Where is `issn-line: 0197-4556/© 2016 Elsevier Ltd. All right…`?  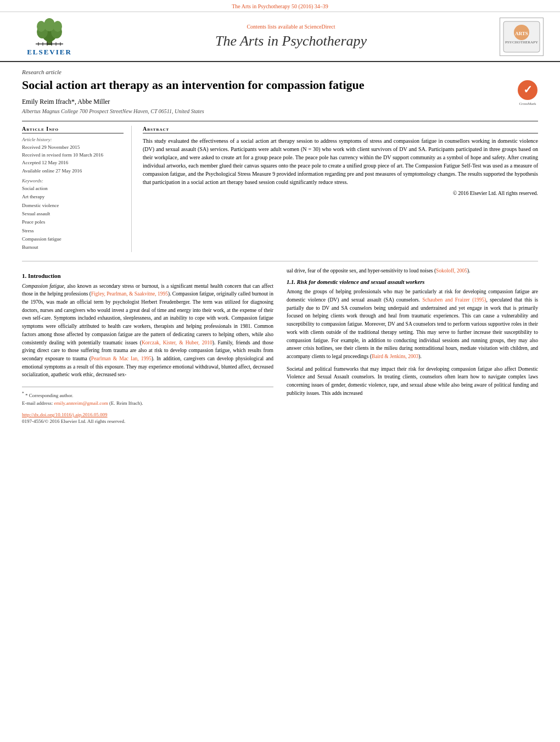 issn-line: 0197-4556/© 2016 Elsevier Ltd. All right… is located at coordinates (148, 421).